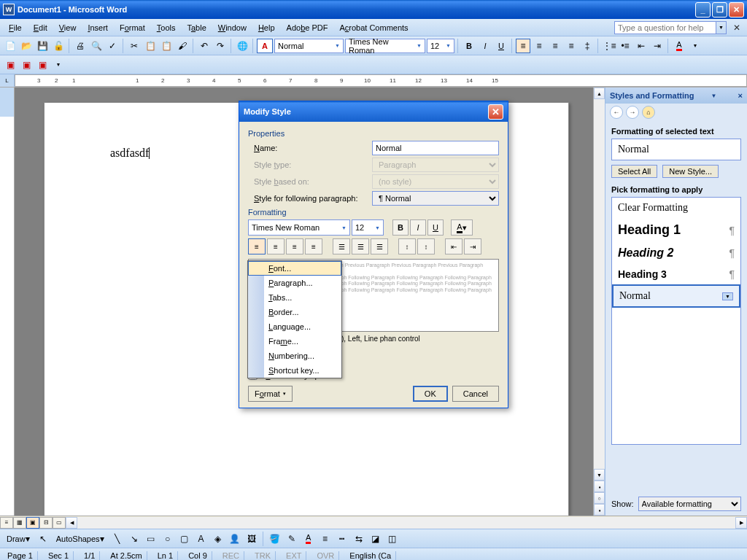  What do you see at coordinates (235, 539) in the screenshot?
I see `clipart-icon: 👤` at bounding box center [235, 539].